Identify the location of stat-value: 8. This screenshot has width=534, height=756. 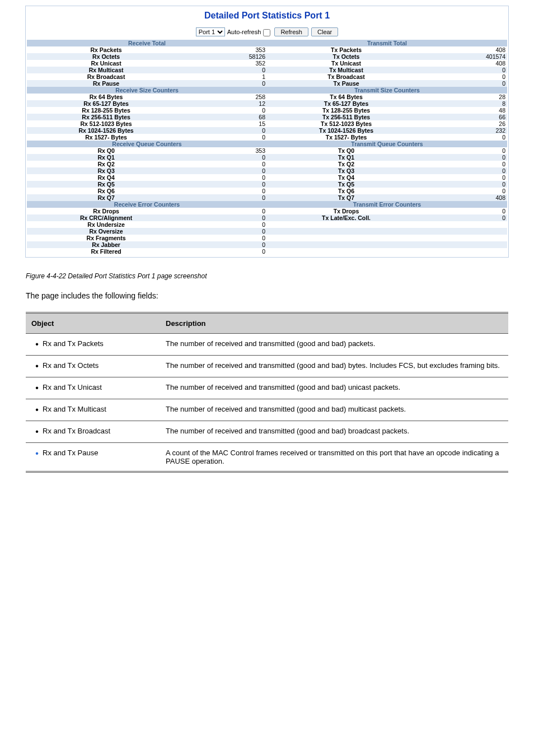
(466, 104).